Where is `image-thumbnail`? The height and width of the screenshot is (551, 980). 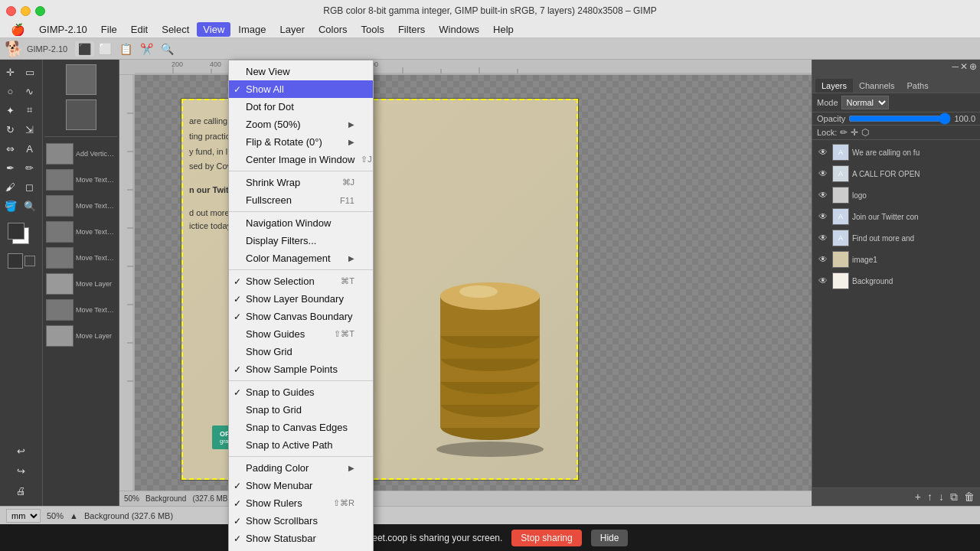
image-thumbnail is located at coordinates (81, 80).